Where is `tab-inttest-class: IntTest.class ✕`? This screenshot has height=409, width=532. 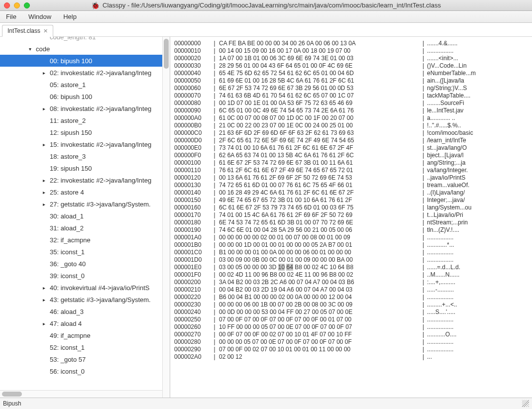
tab-inttest-class: IntTest.class ✕ is located at coordinates (28, 31).